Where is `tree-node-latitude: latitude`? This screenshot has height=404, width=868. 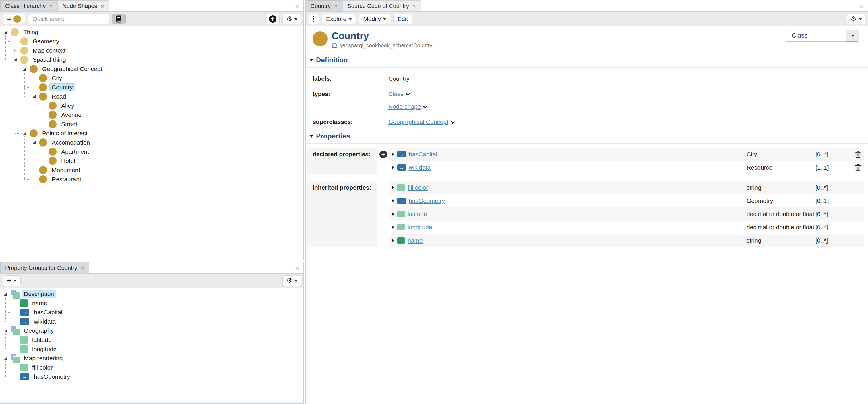 tree-node-latitude: latitude is located at coordinates (158, 340).